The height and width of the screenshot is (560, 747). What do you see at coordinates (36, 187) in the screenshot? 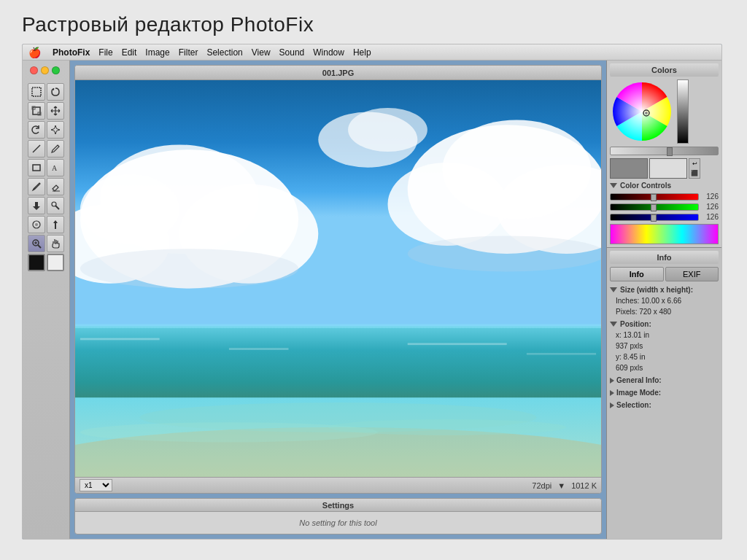
I see `tool-brush` at bounding box center [36, 187].